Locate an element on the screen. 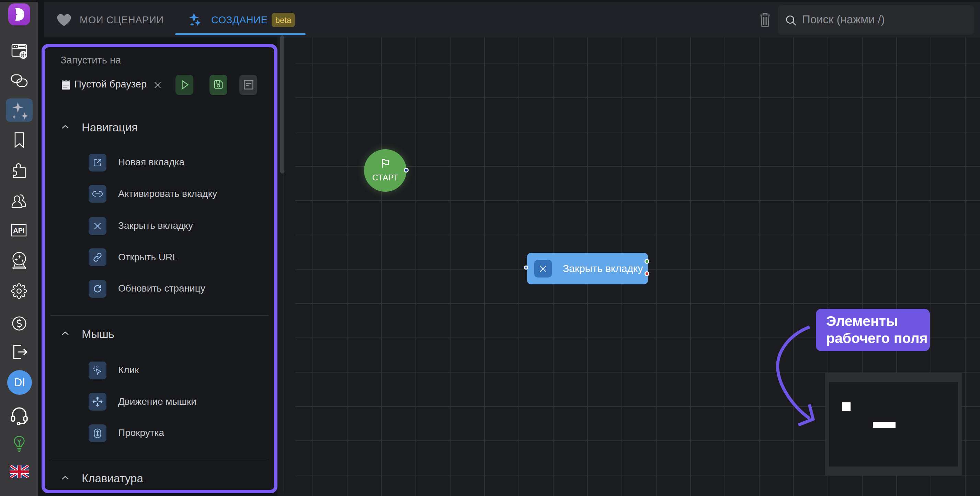 Image resolution: width=980 pixels, height=496 pixels. svg-text: API is located at coordinates (19, 230).